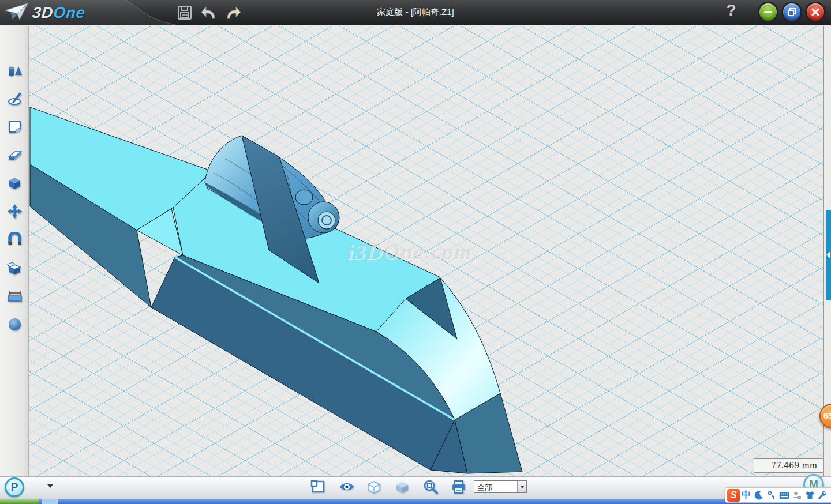 The width and height of the screenshot is (831, 504). I want to click on display-filter-value: 全部, so click(485, 488).